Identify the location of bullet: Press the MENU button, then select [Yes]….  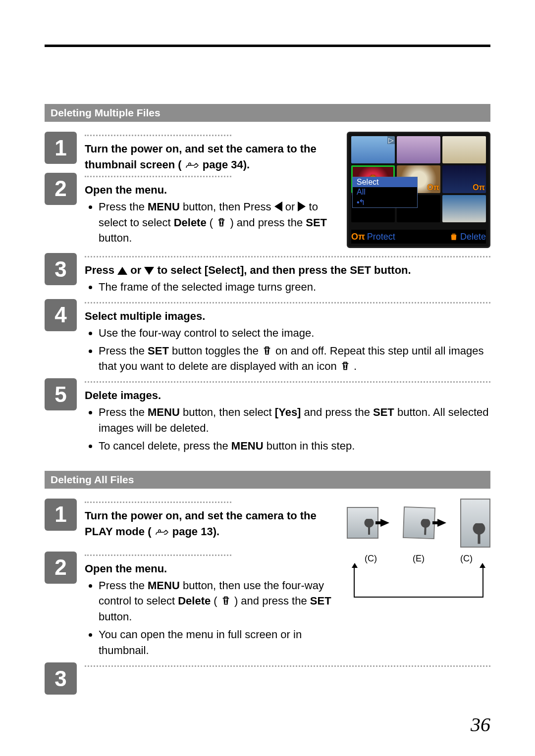
(294, 420).